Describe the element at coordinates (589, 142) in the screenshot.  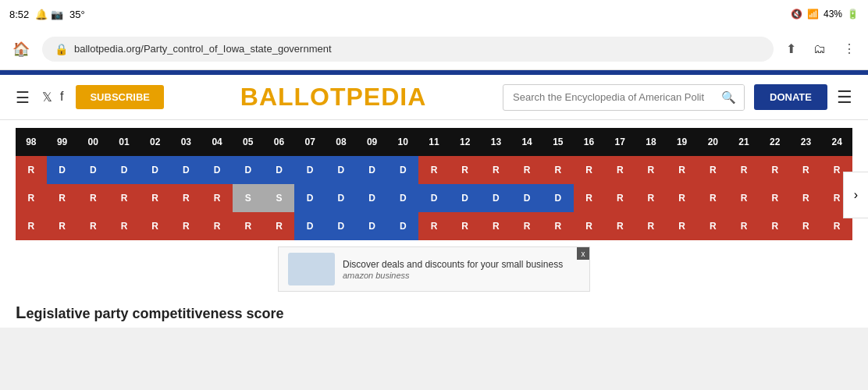
I see `year-cell: 16` at that location.